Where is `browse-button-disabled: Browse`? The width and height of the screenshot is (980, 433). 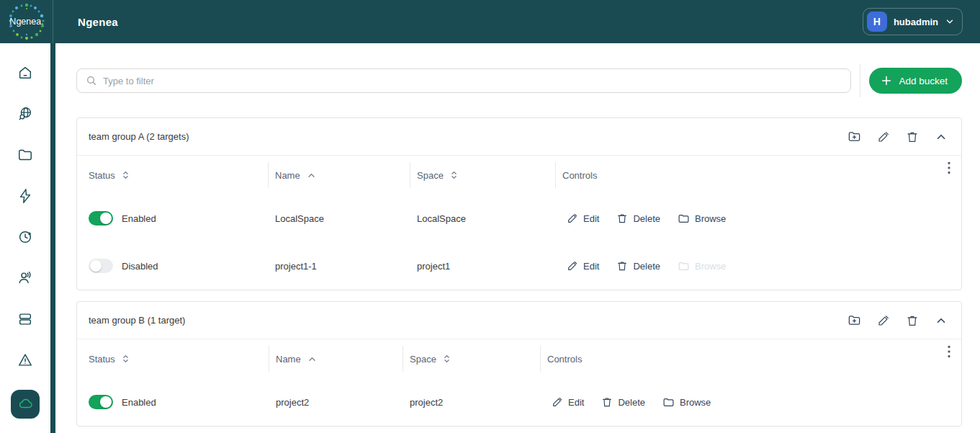
browse-button-disabled: Browse is located at coordinates (701, 267).